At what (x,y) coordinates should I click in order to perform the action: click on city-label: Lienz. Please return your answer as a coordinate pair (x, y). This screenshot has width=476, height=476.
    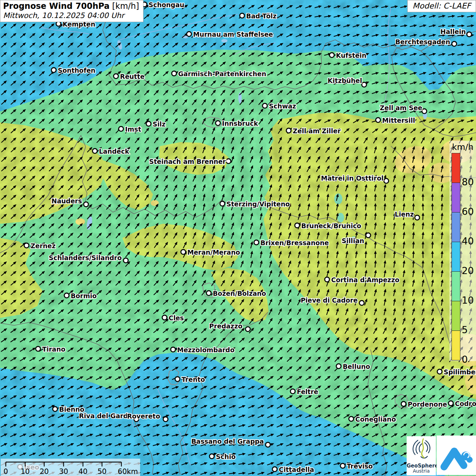
    Looking at the image, I should click on (404, 214).